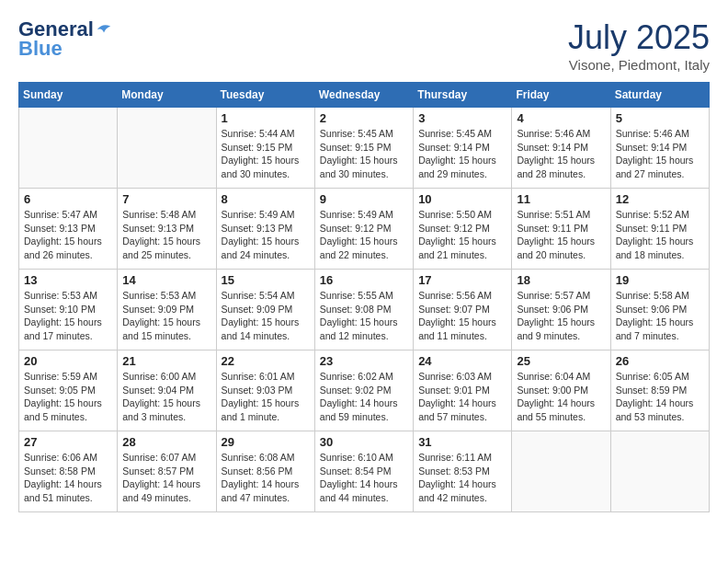 The height and width of the screenshot is (563, 728). Describe the element at coordinates (364, 478) in the screenshot. I see `day-info: Sunrise: 6:10 AM Sunset: 8:54 PM Dayligh…` at that location.